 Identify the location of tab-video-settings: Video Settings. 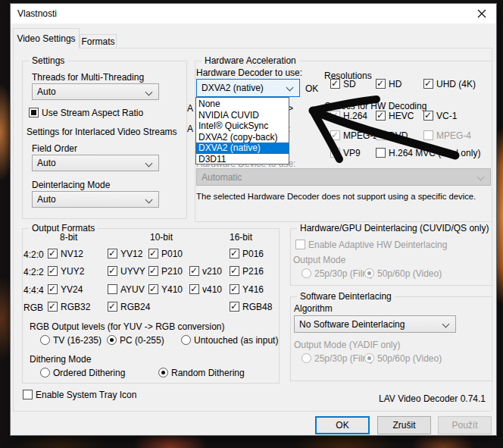
(46, 38).